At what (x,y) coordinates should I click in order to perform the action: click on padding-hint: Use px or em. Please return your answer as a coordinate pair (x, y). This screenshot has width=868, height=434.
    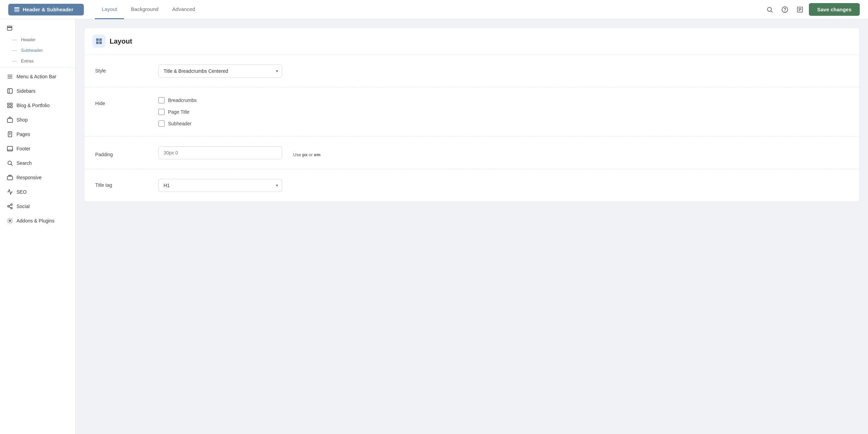
    Looking at the image, I should click on (304, 153).